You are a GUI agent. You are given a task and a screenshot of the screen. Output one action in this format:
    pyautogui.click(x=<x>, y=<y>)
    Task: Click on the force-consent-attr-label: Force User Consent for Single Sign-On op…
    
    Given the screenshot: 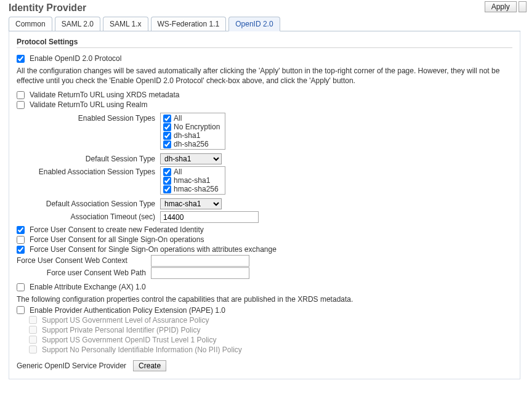 What is the action you would take?
    pyautogui.click(x=153, y=249)
    